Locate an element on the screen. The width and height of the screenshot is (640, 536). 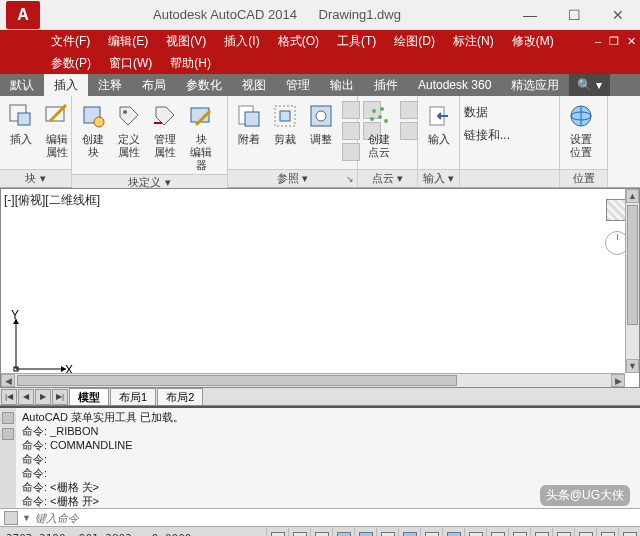
cmd-prompt-icon is located at coordinates (11, 518).